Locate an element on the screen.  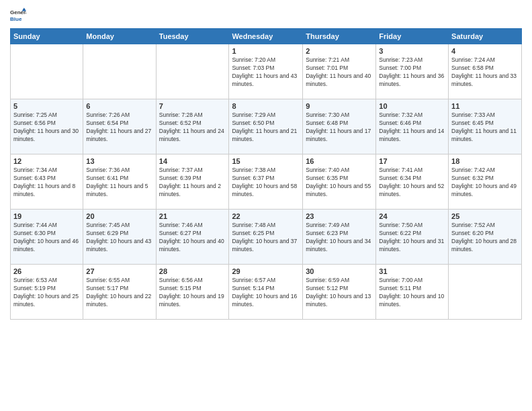
day-info: Sunrise: 7:34 AMSunset: 6:43 PMDaylight:… is located at coordinates (47, 183).